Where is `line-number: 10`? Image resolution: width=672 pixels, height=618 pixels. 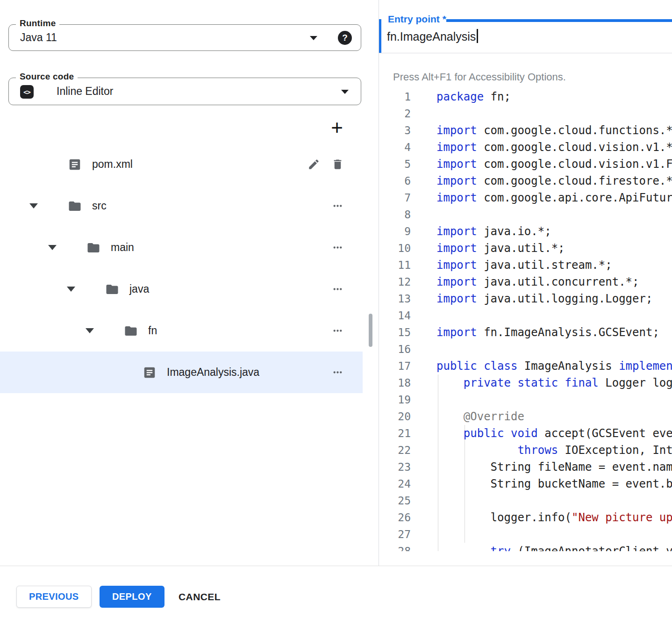 line-number: 10 is located at coordinates (395, 248).